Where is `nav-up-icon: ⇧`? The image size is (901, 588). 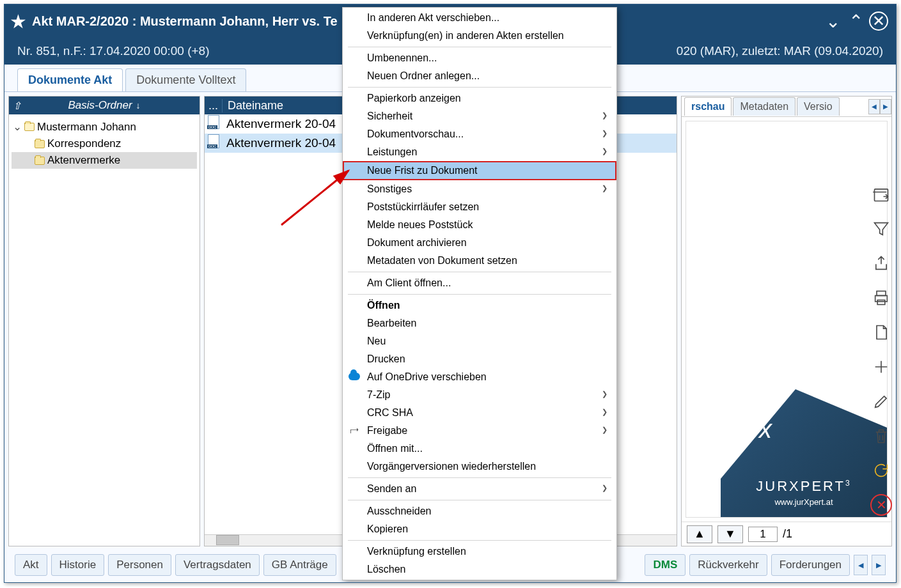 nav-up-icon: ⇧ is located at coordinates (17, 106).